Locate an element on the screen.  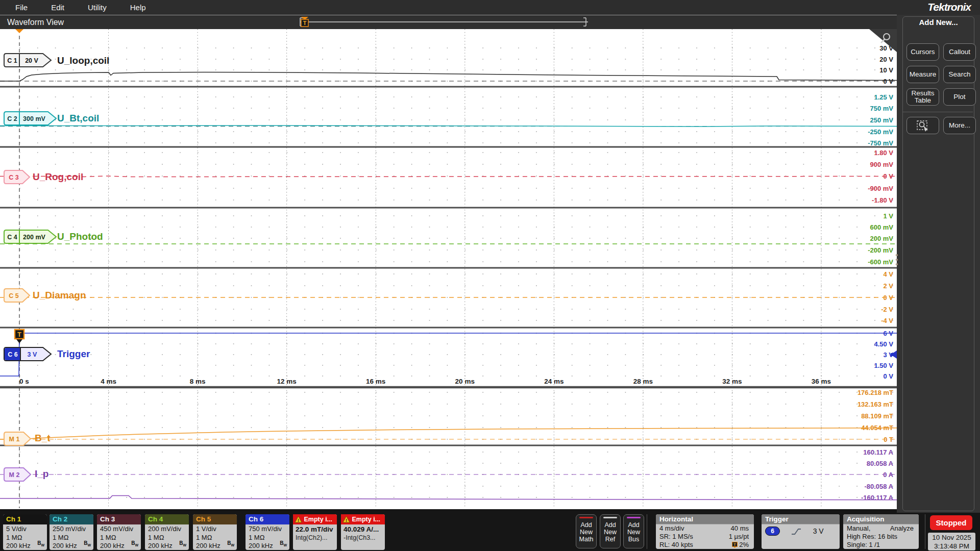
expansion-point-icon is located at coordinates (19, 31).